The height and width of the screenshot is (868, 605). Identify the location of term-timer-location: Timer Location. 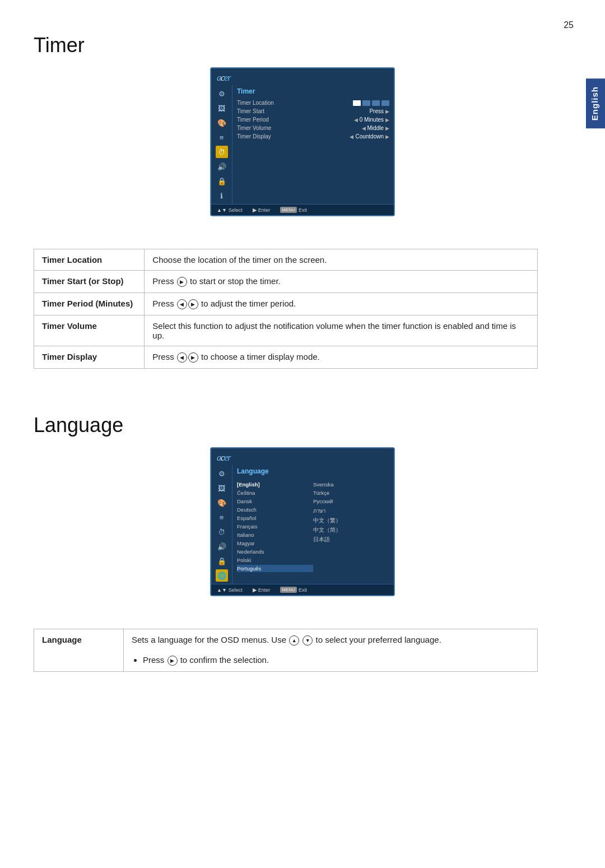
(90, 260).